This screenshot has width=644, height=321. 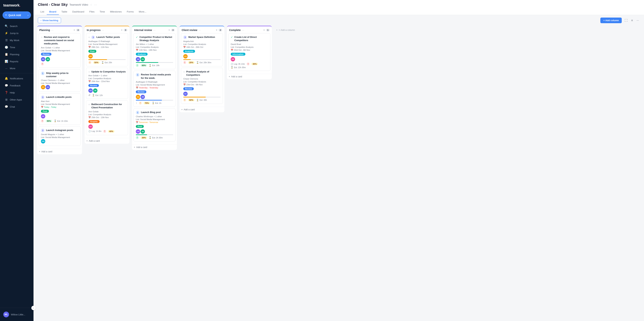 I want to click on add-card-client-review: + Add a card, so click(x=202, y=110).